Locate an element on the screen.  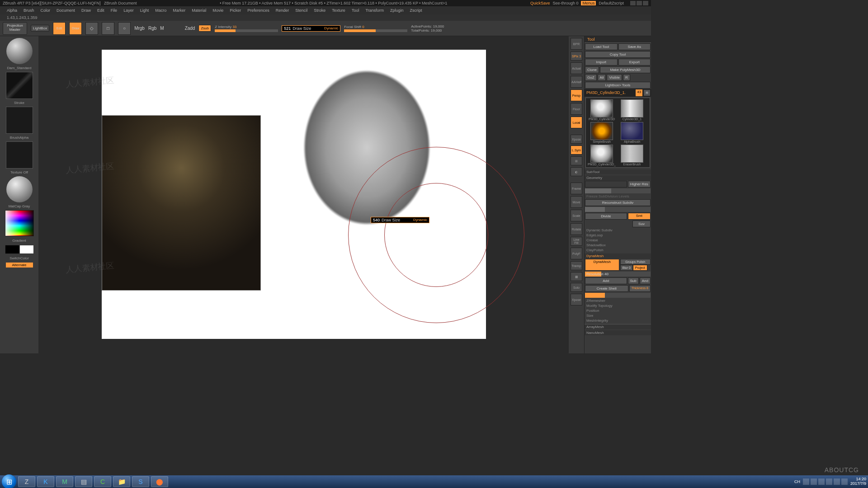
shelf-bpr: BPR is located at coordinates (576, 44).